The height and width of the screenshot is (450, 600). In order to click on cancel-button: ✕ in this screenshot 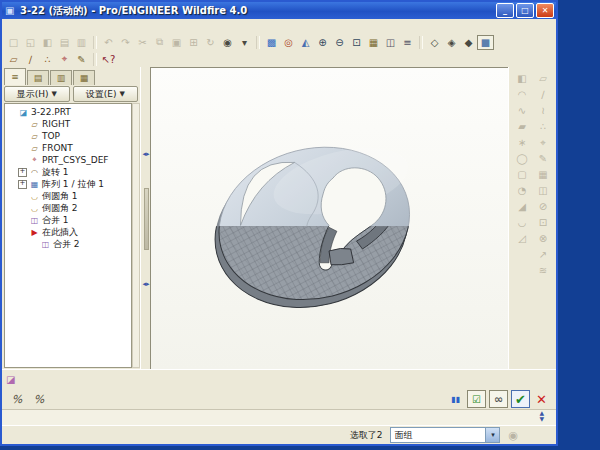, I will do `click(542, 399)`.